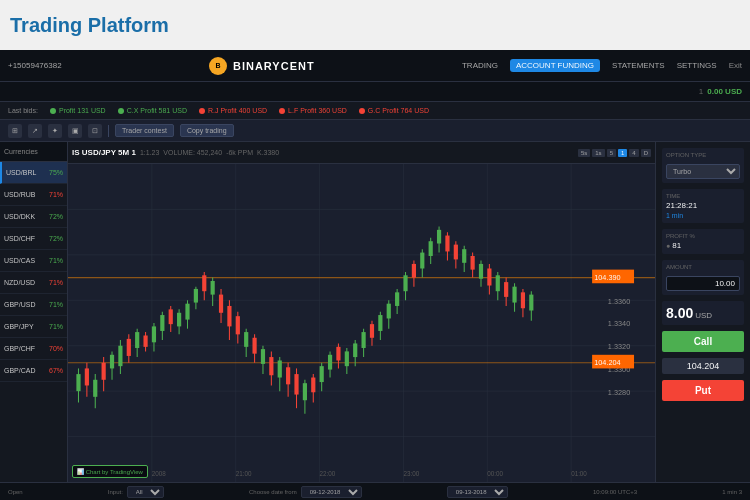 The image size is (750, 500). Describe the element at coordinates (668, 246) in the screenshot. I see `profit-indicator: ●` at that location.